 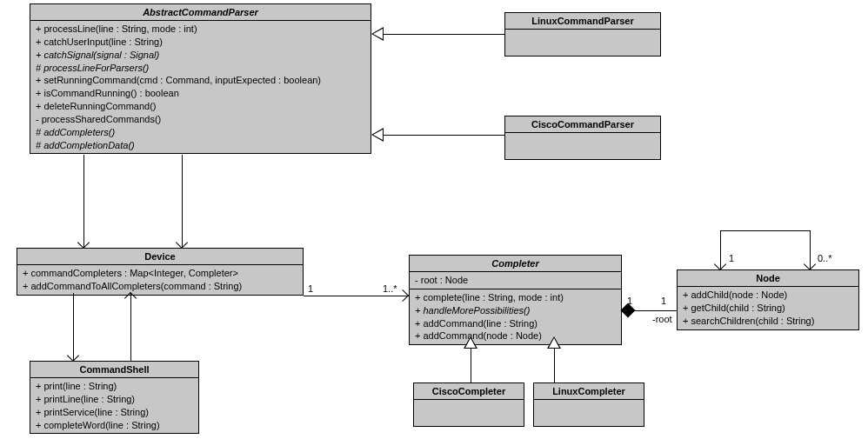 I want to click on member: - root : Node, so click(x=515, y=280).